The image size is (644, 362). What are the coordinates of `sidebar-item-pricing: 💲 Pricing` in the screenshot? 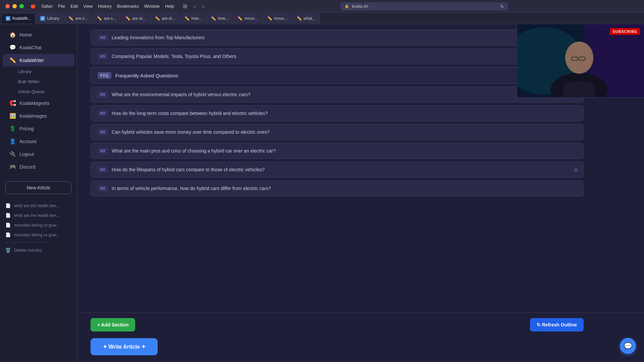 It's located at (38, 129).